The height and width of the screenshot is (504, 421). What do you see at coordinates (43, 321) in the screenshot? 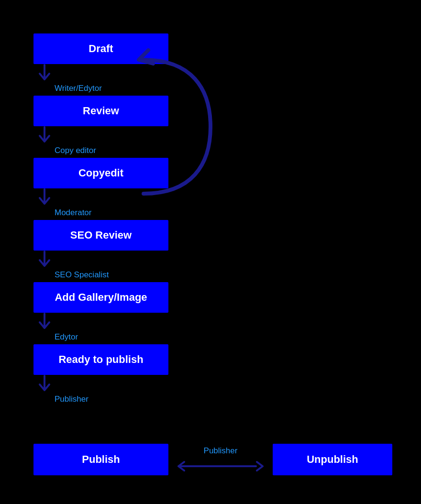
I see `arrow-gallery-to-ready` at bounding box center [43, 321].